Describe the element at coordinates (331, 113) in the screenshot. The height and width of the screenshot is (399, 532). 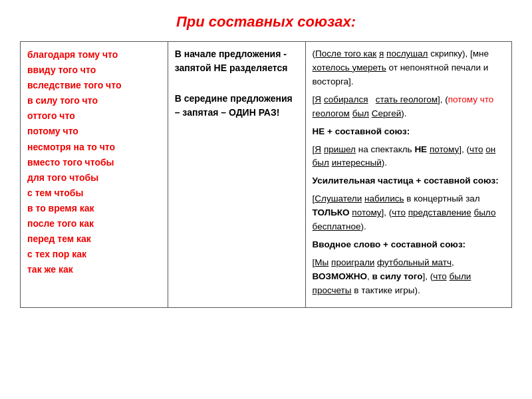
I see `span-geolog1: геологом` at that location.